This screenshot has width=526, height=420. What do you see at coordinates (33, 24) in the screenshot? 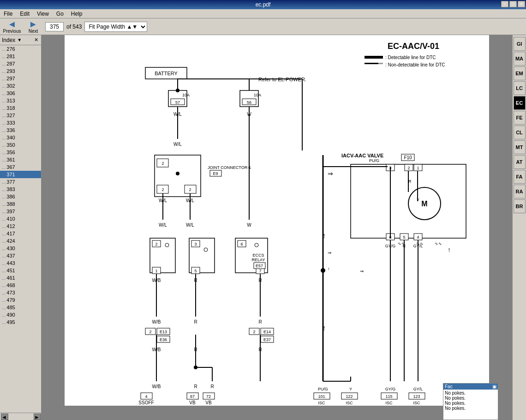
I see `next-arrow-icon: ►` at bounding box center [33, 24].